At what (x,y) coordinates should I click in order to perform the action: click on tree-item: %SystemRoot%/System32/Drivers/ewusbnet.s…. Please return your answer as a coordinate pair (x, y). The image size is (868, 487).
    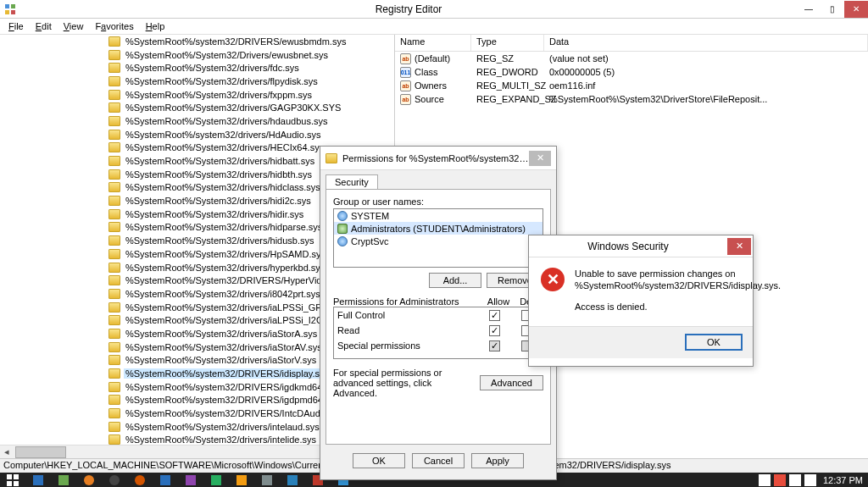
    Looking at the image, I should click on (251, 55).